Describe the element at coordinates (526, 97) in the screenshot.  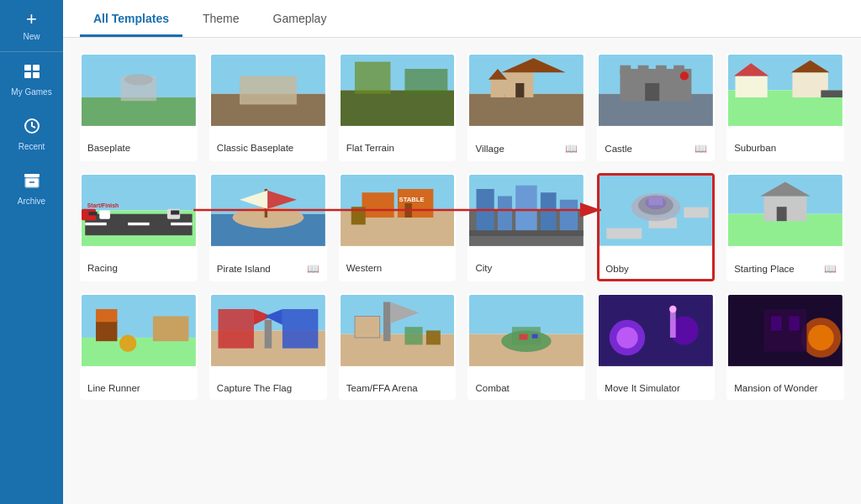
I see `template-thumb-village` at that location.